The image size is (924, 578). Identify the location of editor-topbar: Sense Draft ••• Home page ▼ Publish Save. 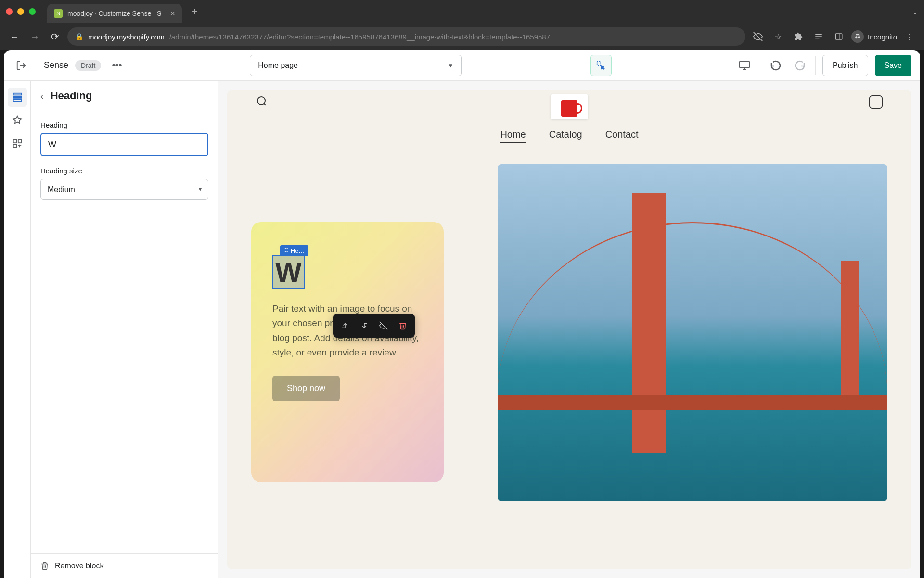
(462, 66).